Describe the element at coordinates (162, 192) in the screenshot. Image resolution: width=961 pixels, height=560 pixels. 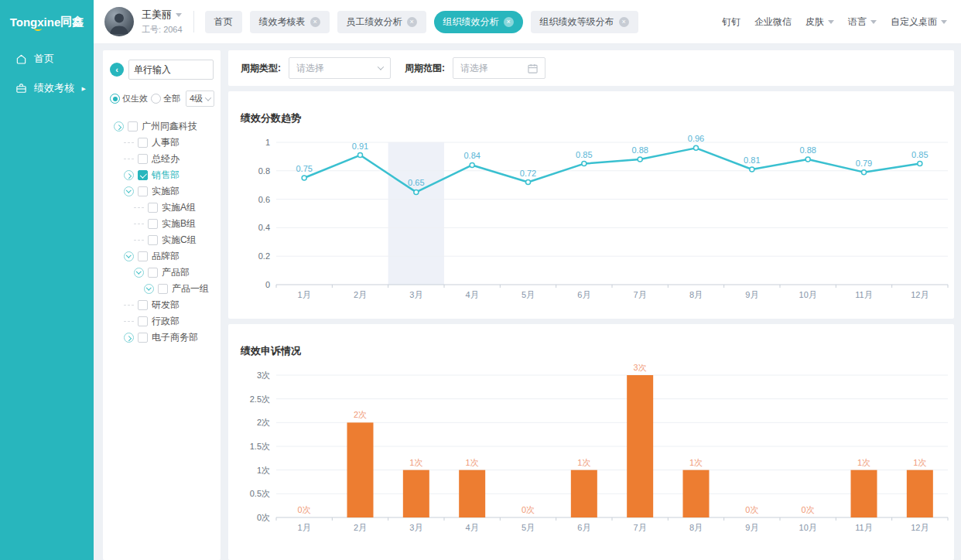
I see `tree-node: 实施部` at that location.